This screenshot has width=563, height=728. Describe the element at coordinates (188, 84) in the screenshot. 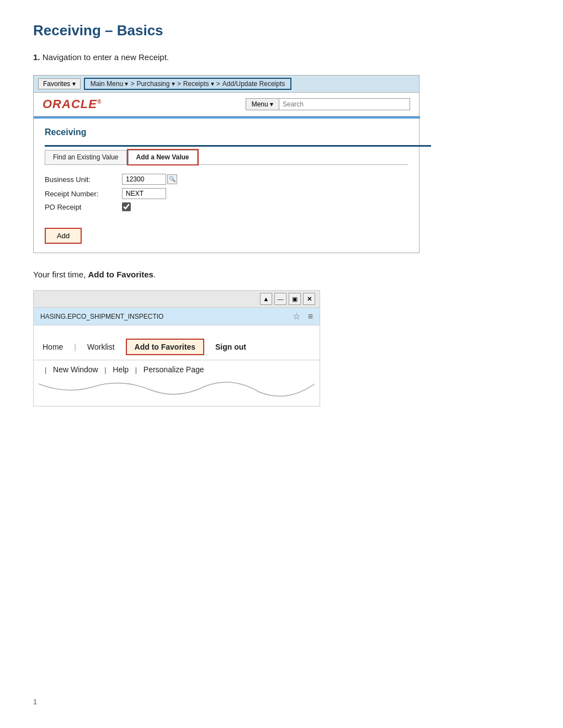

I see `breadcrumb: Main Menu ▾ > Purchasing ▾ > Receipts ▾ …` at that location.